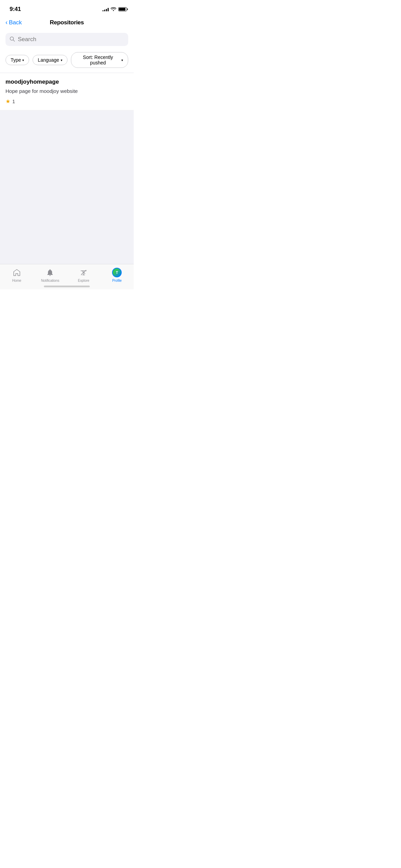 The width and height of the screenshot is (401, 868). Describe the element at coordinates (15, 9) in the screenshot. I see `status-time: 9:41` at that location.